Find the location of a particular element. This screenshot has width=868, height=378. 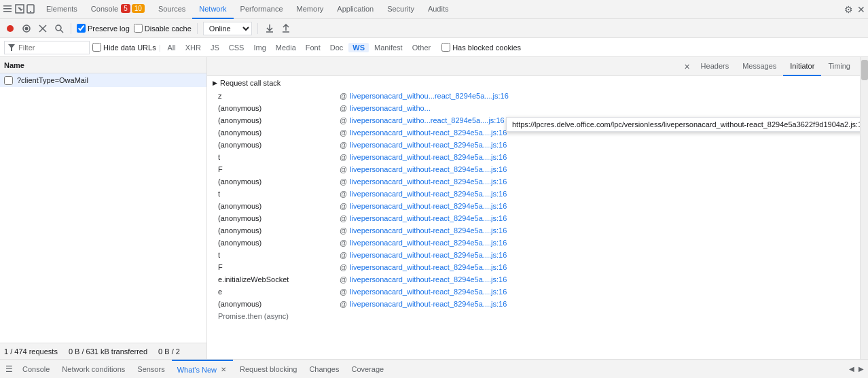

stack-func: e.initializeWebSocket is located at coordinates (277, 279).